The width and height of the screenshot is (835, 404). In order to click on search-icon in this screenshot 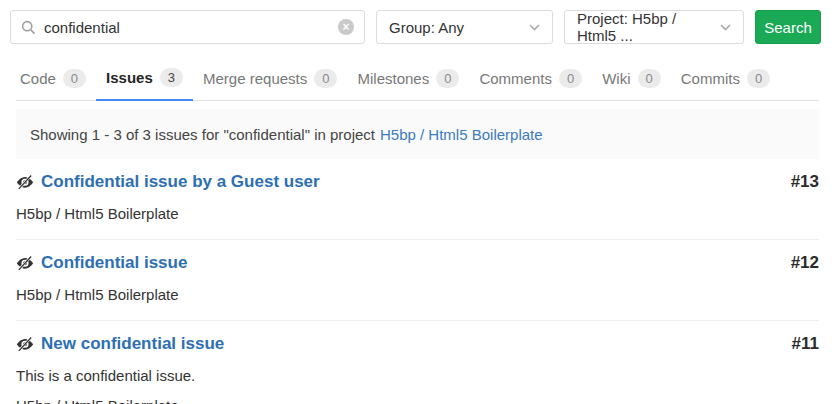, I will do `click(28, 28)`.